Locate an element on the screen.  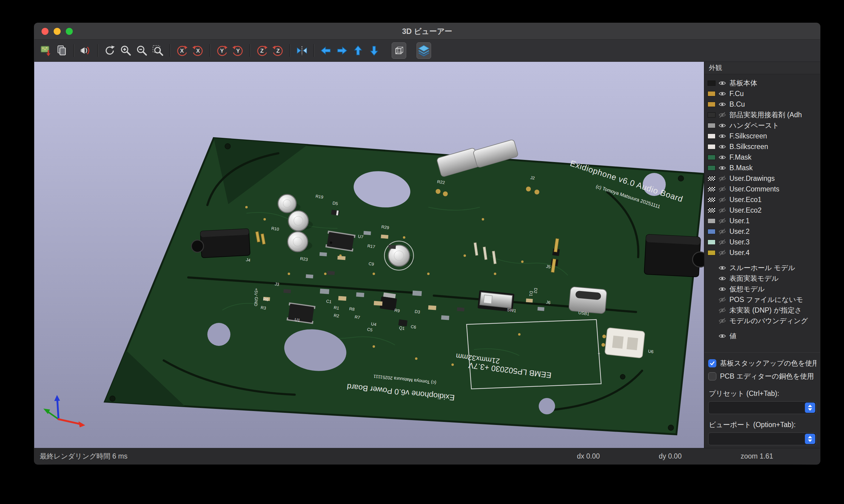
rotate-z-clockwise-button is located at coordinates (262, 51).